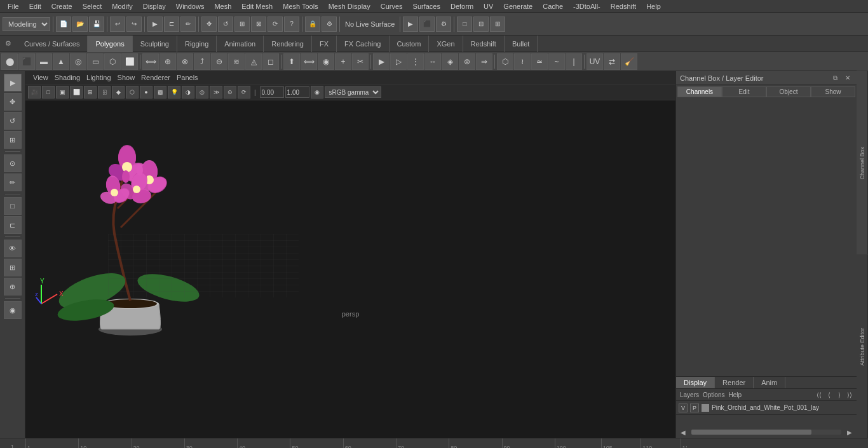  Describe the element at coordinates (64, 24) in the screenshot. I see `new-scene-btn: 📄` at that location.